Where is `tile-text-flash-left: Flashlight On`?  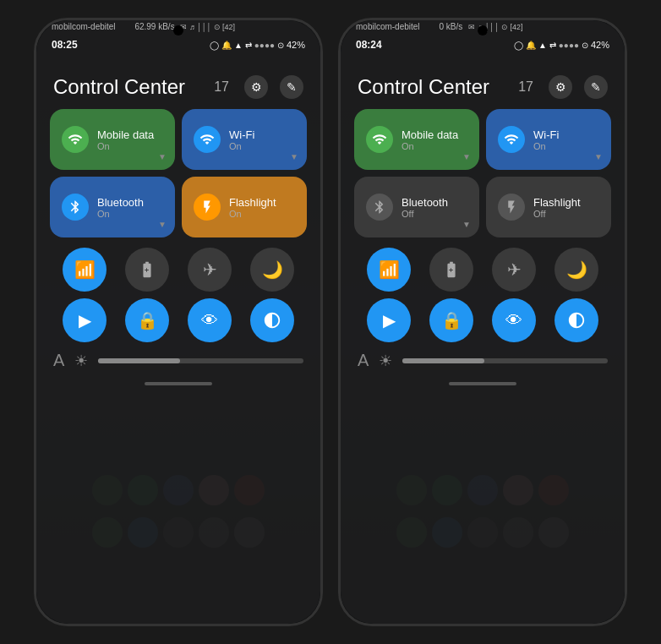
tile-text-flash-left: Flashlight On is located at coordinates (253, 208).